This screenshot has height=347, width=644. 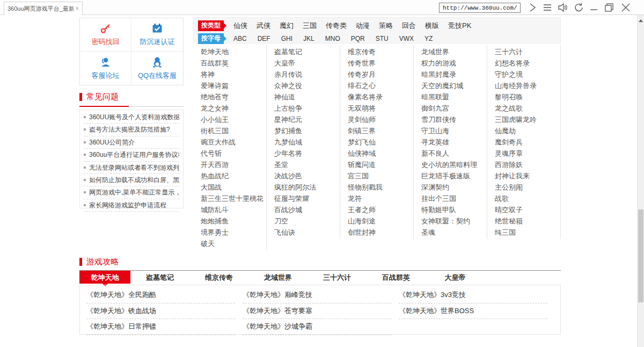 I want to click on game-link: 像素名将录, so click(x=380, y=97).